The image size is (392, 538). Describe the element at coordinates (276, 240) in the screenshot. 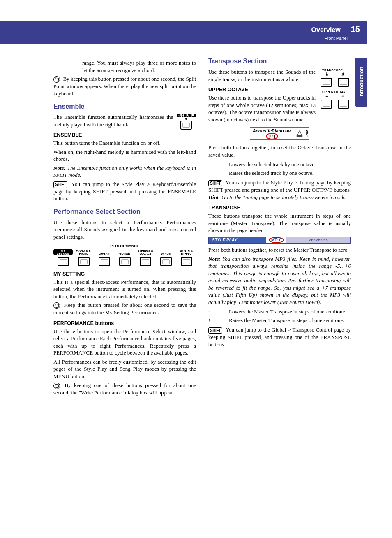

I see `master-transpose-value: MT: 0` at that location.